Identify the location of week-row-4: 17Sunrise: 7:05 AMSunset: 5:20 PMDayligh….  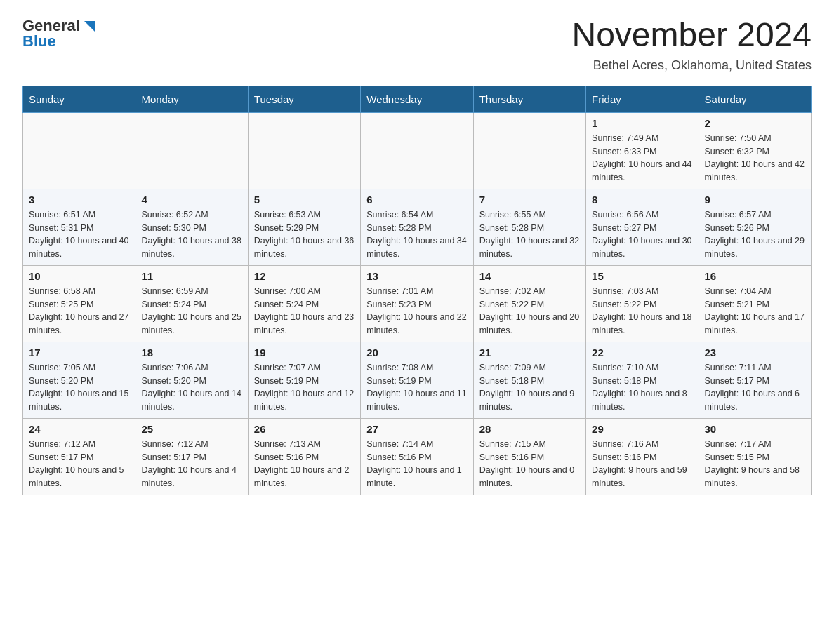
(417, 380).